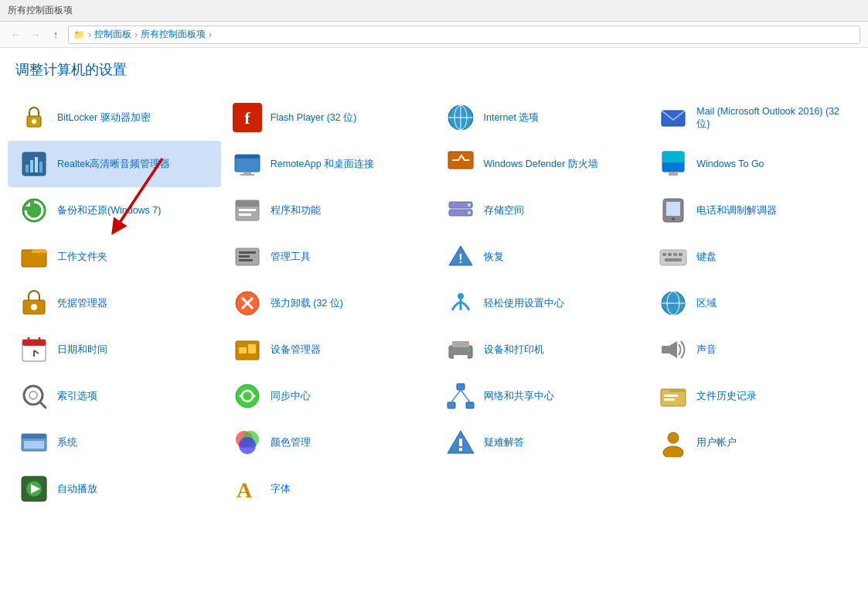 The image size is (868, 601). Describe the element at coordinates (541, 396) in the screenshot. I see `item-network: 网络和共享中心` at that location.